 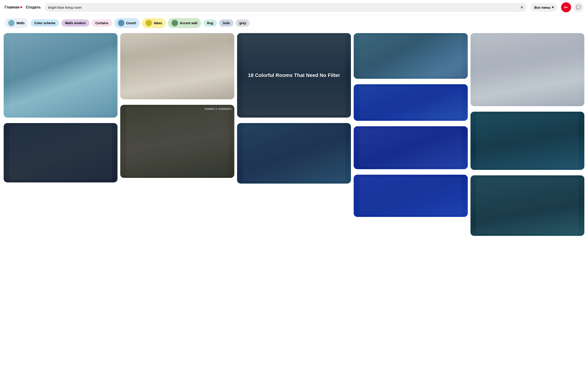 What do you see at coordinates (17, 23) in the screenshot?
I see `chip-walls: Walls` at bounding box center [17, 23].